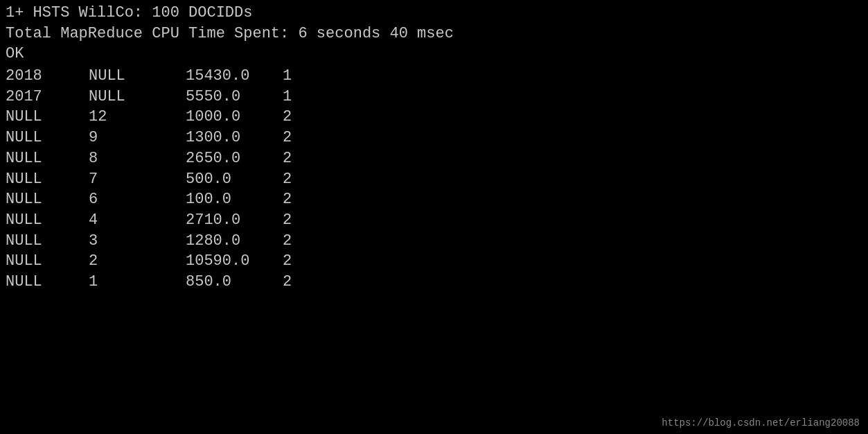 This screenshot has height=434, width=868. I want to click on cell-col2: 4, so click(137, 220).